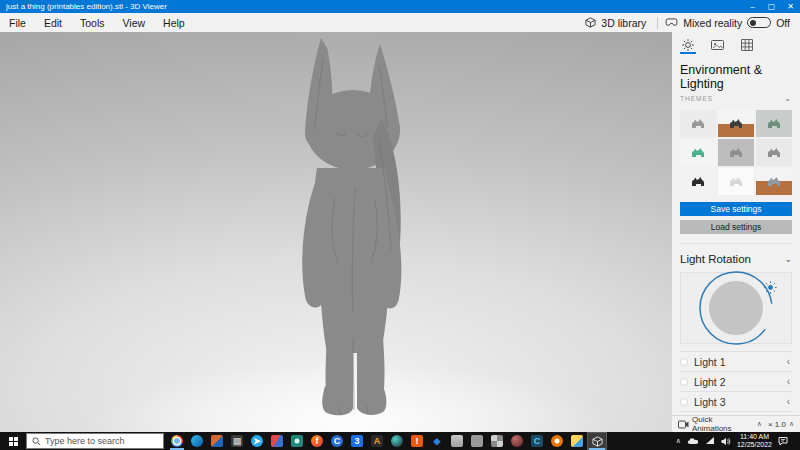  What do you see at coordinates (710, 382) in the screenshot?
I see `light-2-label: Light 2` at bounding box center [710, 382].